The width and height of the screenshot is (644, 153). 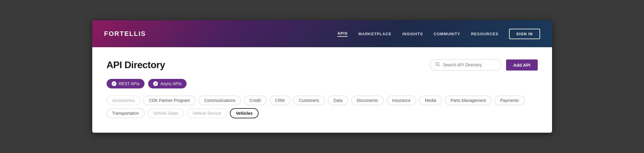 What do you see at coordinates (338, 100) in the screenshot?
I see `category-tag-data: Data` at bounding box center [338, 100].